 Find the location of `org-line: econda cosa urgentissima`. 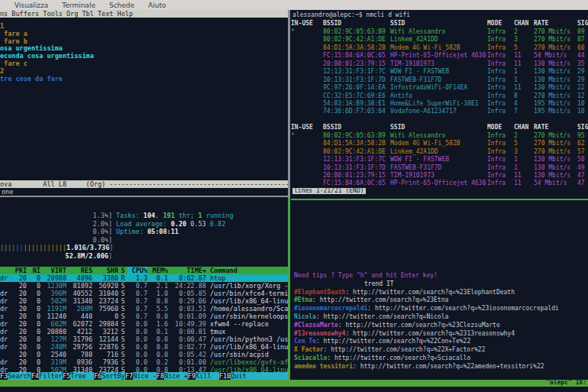

org-line: econda cosa urgentissima is located at coordinates (47, 57).